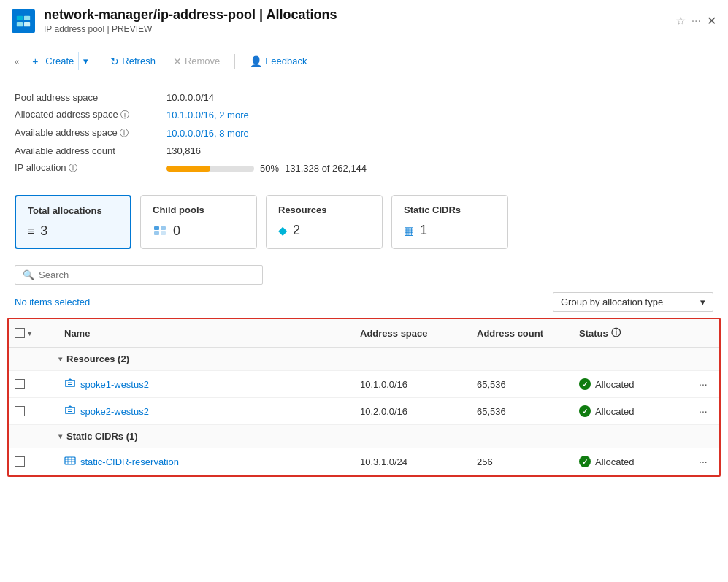 This screenshot has width=728, height=582. Describe the element at coordinates (702, 302) in the screenshot. I see `group-by-chevron-icon: ▾` at that location.